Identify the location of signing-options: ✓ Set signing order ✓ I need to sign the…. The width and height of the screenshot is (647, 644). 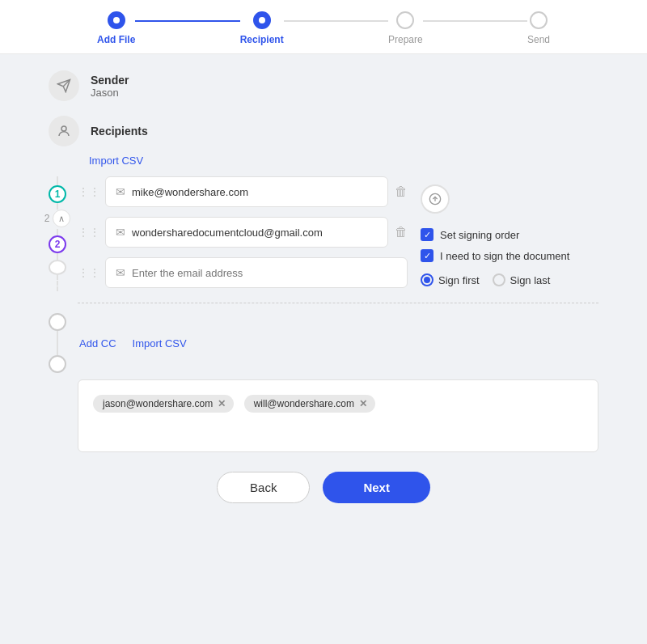
(501, 257).